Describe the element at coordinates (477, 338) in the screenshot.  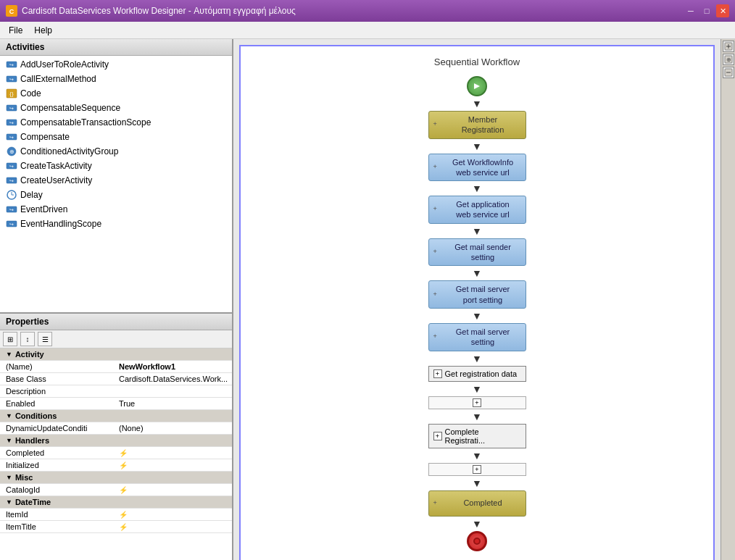
I see `workflow-node-mail-server: + Get mail serversetting` at that location.